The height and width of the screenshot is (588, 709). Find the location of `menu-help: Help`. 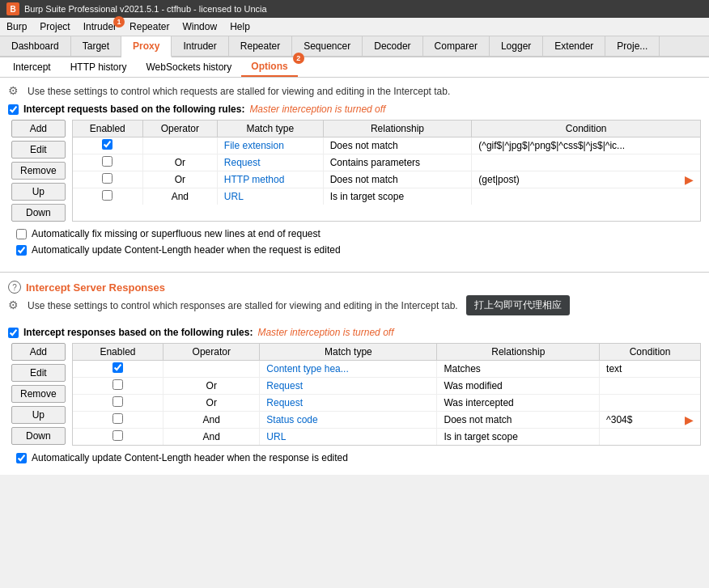

menu-help: Help is located at coordinates (240, 27).